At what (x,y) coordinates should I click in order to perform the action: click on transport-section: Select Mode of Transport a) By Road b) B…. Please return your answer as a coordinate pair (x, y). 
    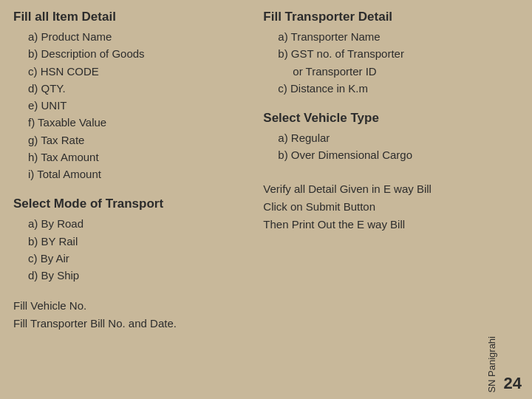
    Looking at the image, I should click on (131, 239).